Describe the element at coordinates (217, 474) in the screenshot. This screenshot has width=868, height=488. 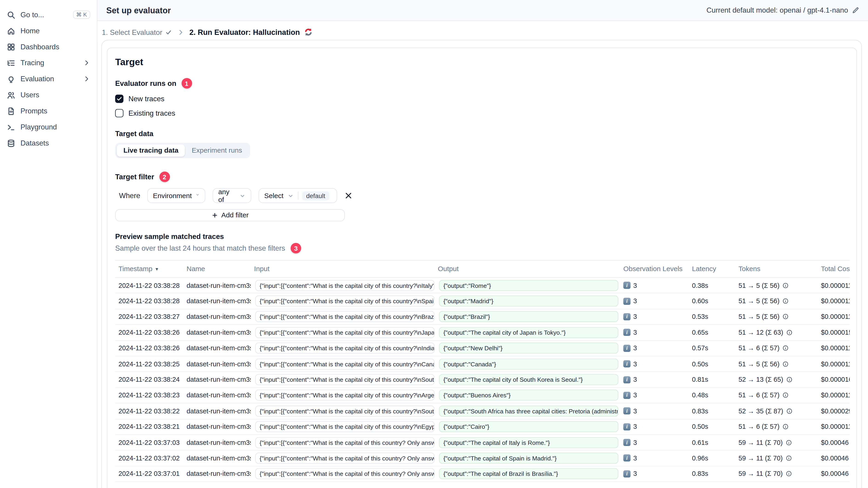
I see `row-name: dataset-run-item-cm3s4` at that location.